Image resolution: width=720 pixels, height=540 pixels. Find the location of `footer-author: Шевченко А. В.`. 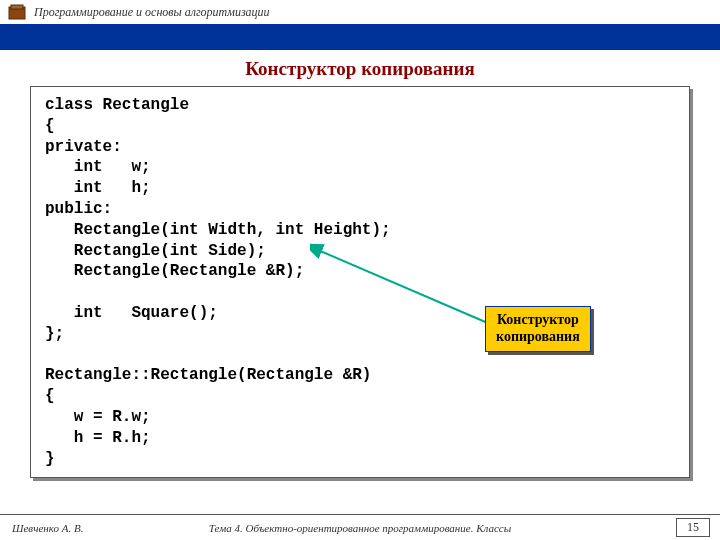

footer-author: Шевченко А. В. is located at coordinates (48, 528).